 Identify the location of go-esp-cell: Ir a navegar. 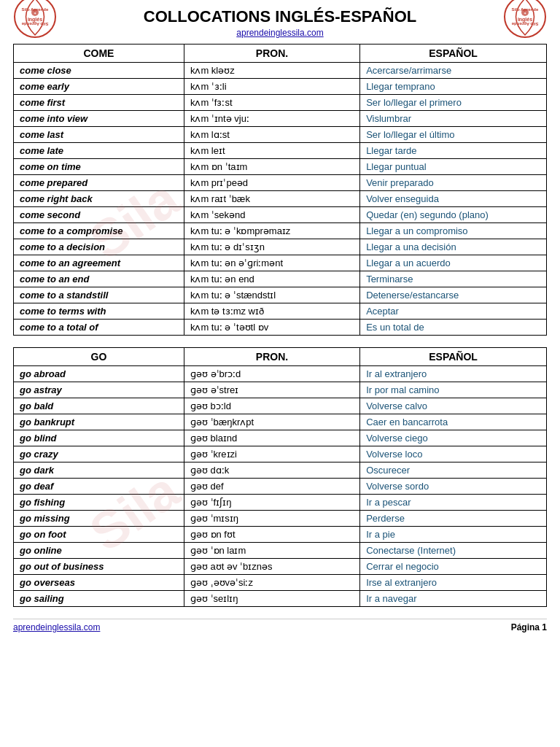
(454, 599).